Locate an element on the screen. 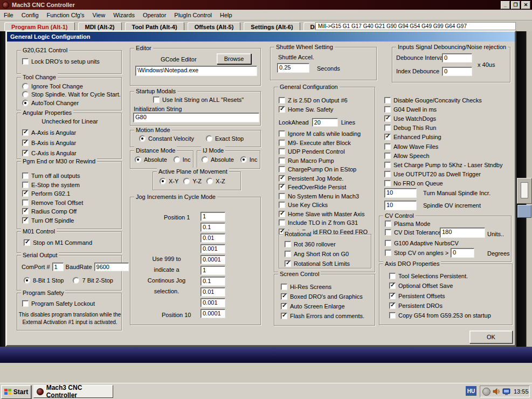 The image size is (532, 399). check-enhanced-pulsing: Enhanced Pulsing is located at coordinates (443, 137).